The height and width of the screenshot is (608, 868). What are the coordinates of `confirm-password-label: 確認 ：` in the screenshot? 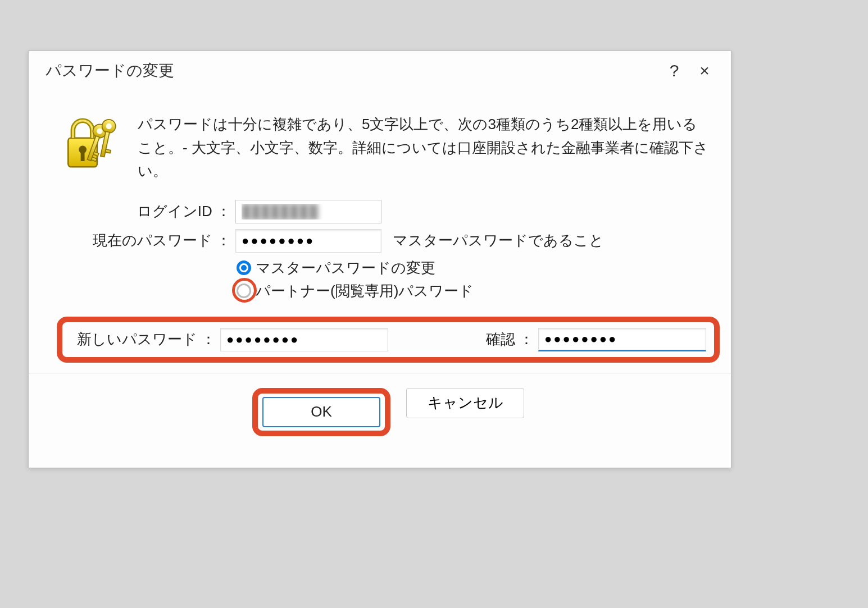 It's located at (463, 339).